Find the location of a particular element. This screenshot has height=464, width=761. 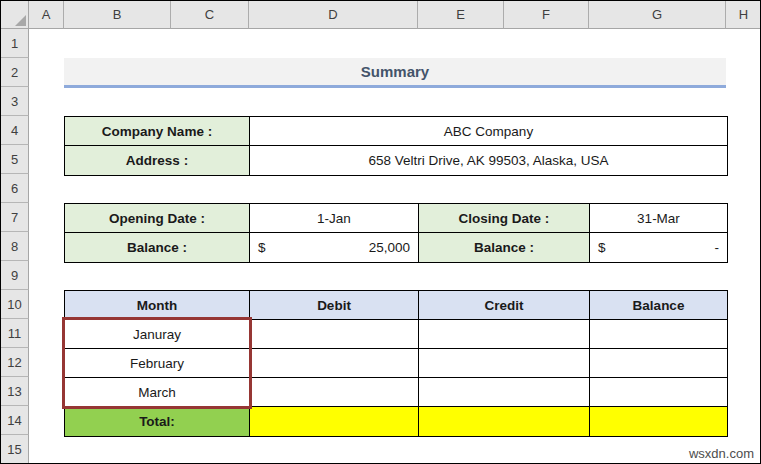

column-header-c: C is located at coordinates (210, 15).